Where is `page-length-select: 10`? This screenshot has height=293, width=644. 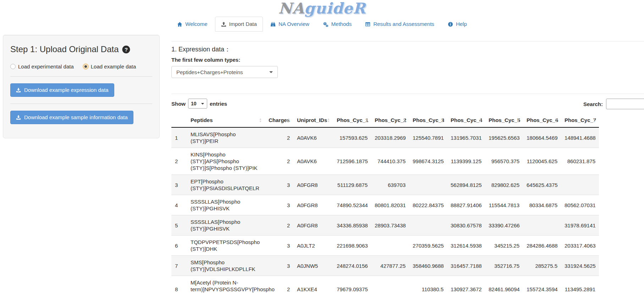
page-length-select: 10 is located at coordinates (198, 104).